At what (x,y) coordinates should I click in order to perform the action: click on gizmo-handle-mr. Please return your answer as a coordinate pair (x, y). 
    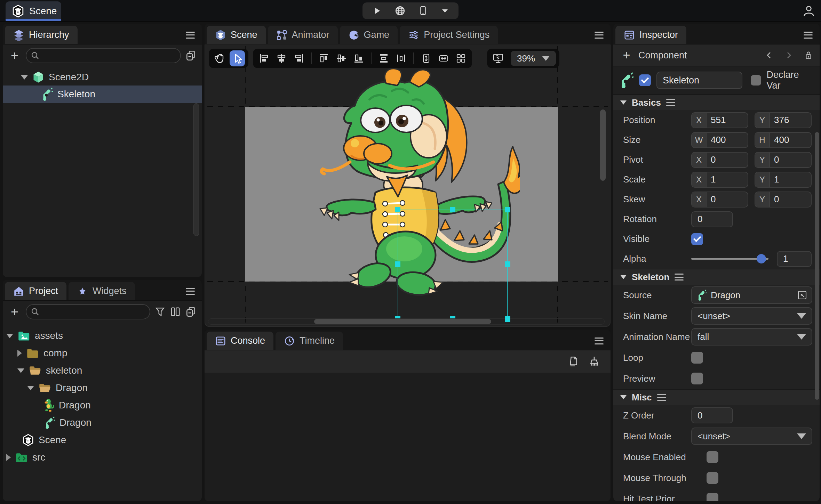
    Looking at the image, I should click on (508, 264).